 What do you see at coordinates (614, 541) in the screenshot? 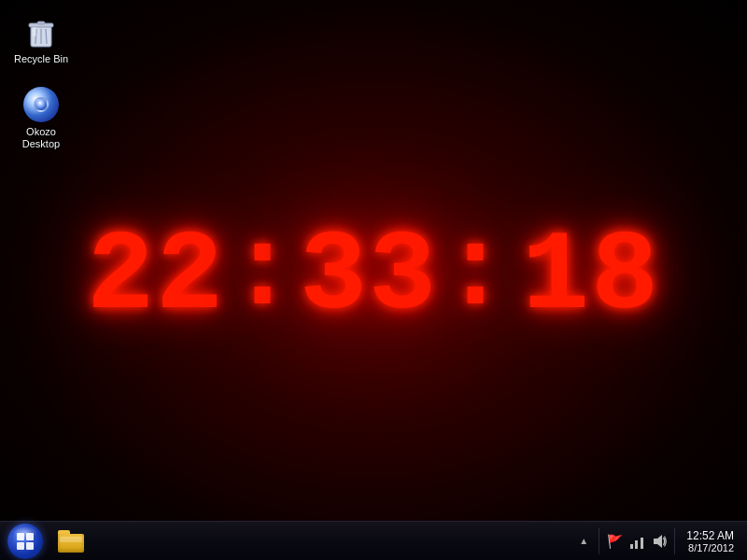
I see `language-tray-icon: 🚩` at bounding box center [614, 541].